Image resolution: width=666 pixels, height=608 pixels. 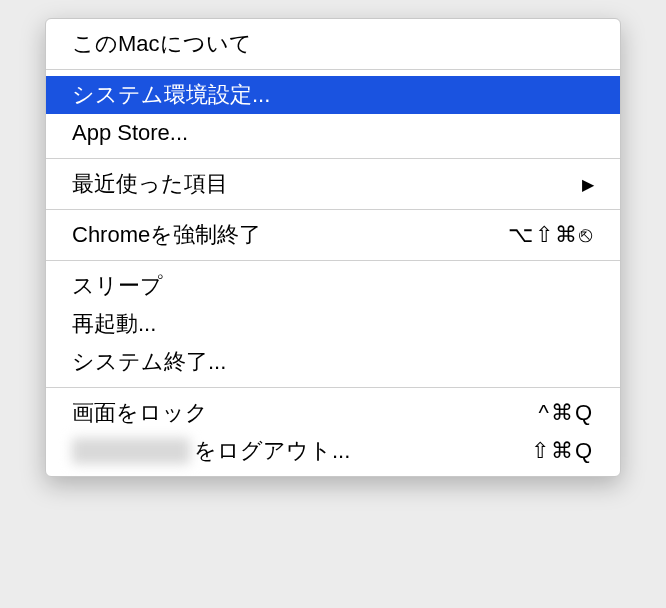 I want to click on menu-item-logout: xxxxxxxxxx をログアウト... ⇧⌘Q, so click(x=333, y=451).